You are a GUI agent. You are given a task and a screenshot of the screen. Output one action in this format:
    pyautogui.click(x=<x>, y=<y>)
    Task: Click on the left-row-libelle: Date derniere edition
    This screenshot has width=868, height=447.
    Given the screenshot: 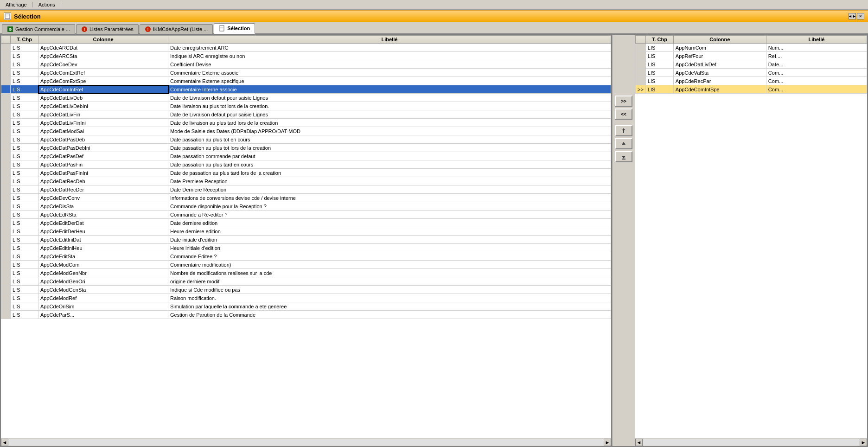 What is the action you would take?
    pyautogui.click(x=389, y=223)
    